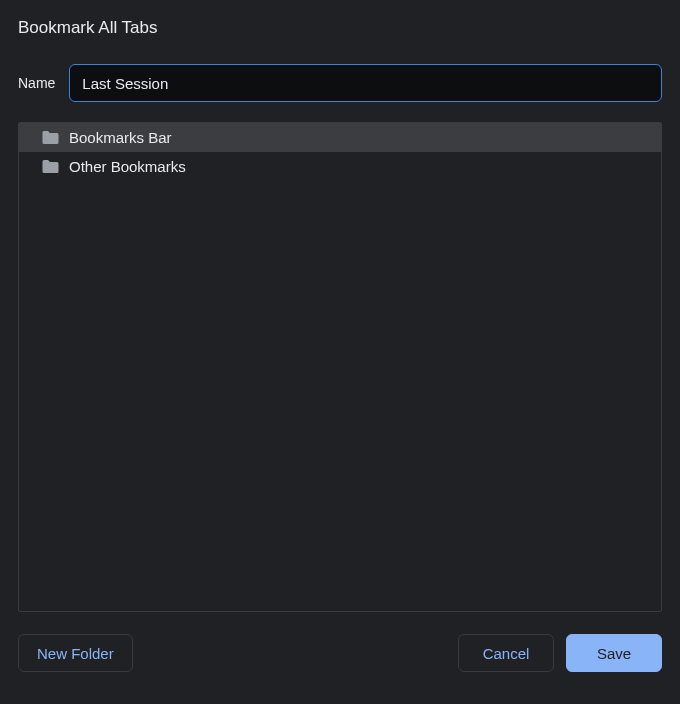  Describe the element at coordinates (340, 653) in the screenshot. I see `button-row: New Folder Cancel Save` at that location.